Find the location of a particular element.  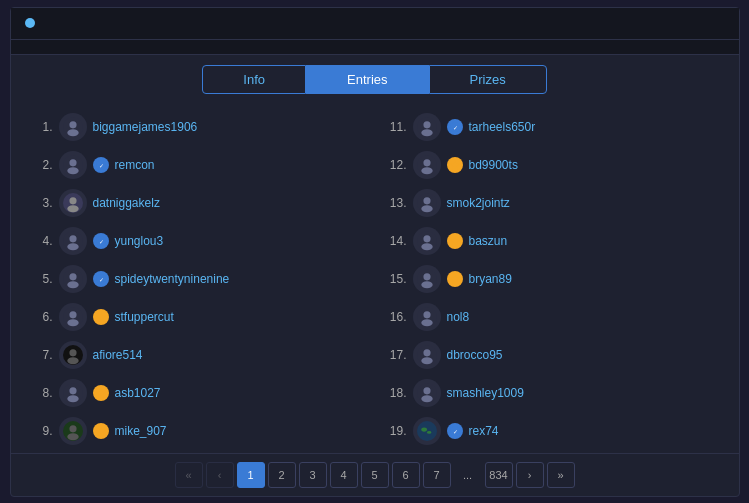

entry-name: rex74 is located at coordinates (484, 431).